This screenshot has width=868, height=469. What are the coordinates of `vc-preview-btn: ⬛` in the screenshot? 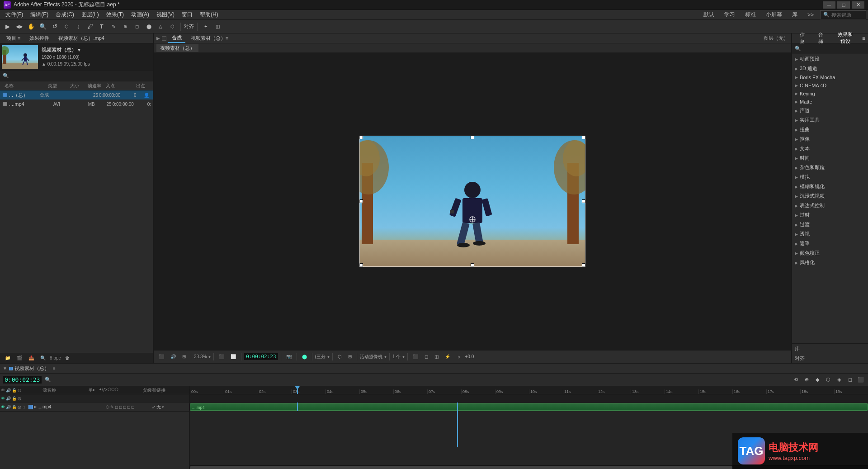 It's located at (161, 356).